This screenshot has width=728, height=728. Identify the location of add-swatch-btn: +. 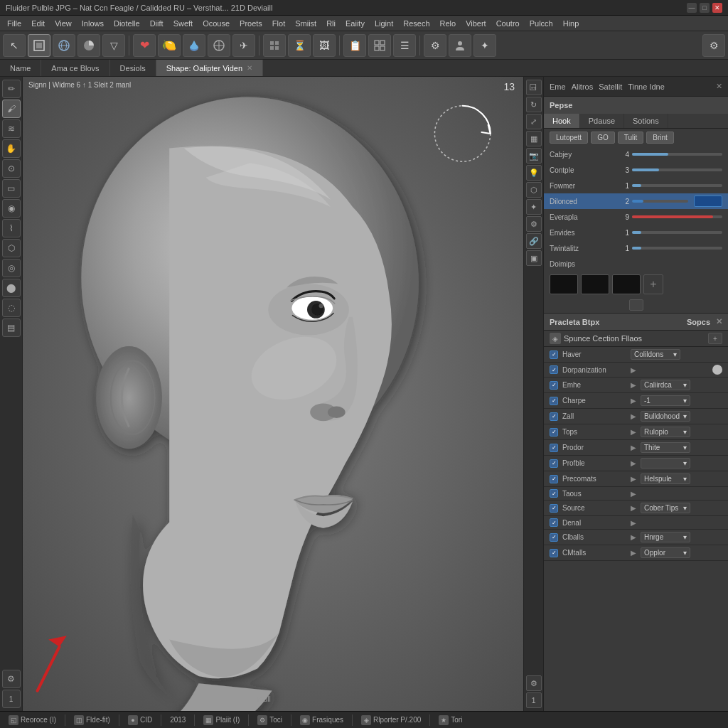
(653, 284).